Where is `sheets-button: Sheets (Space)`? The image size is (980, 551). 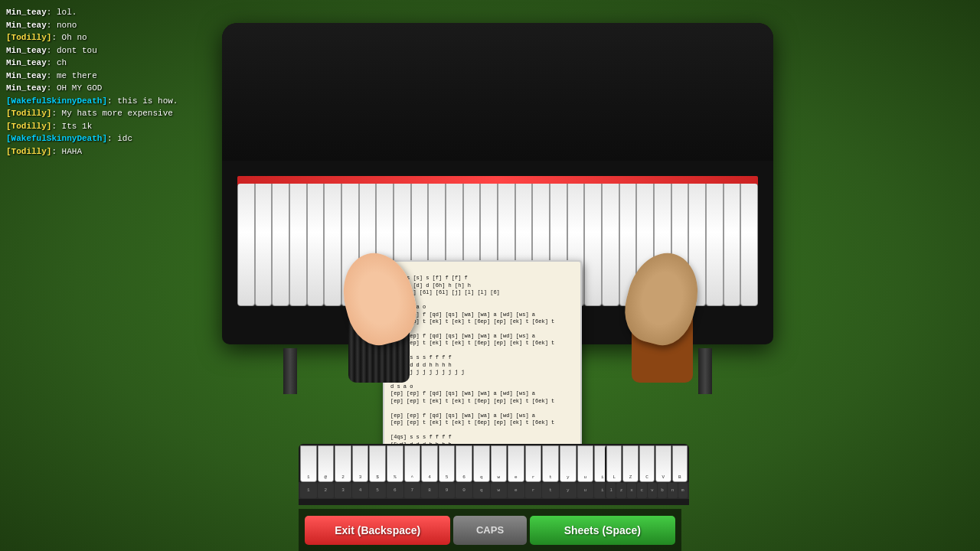
sheets-button: Sheets (Space) is located at coordinates (603, 530).